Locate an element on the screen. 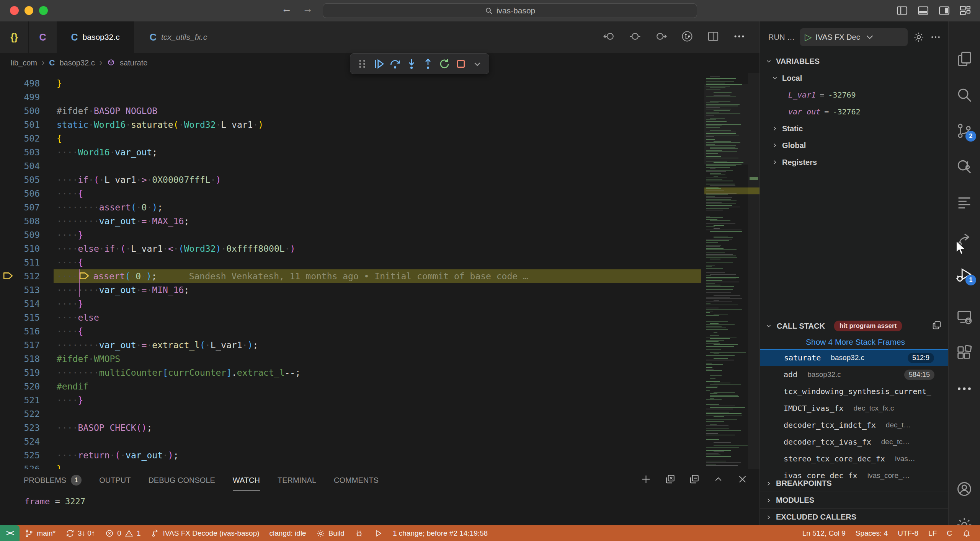 This screenshot has height=541, width=980. stack-frame-row: tcx_windowing_synthesis_current_ is located at coordinates (854, 391).